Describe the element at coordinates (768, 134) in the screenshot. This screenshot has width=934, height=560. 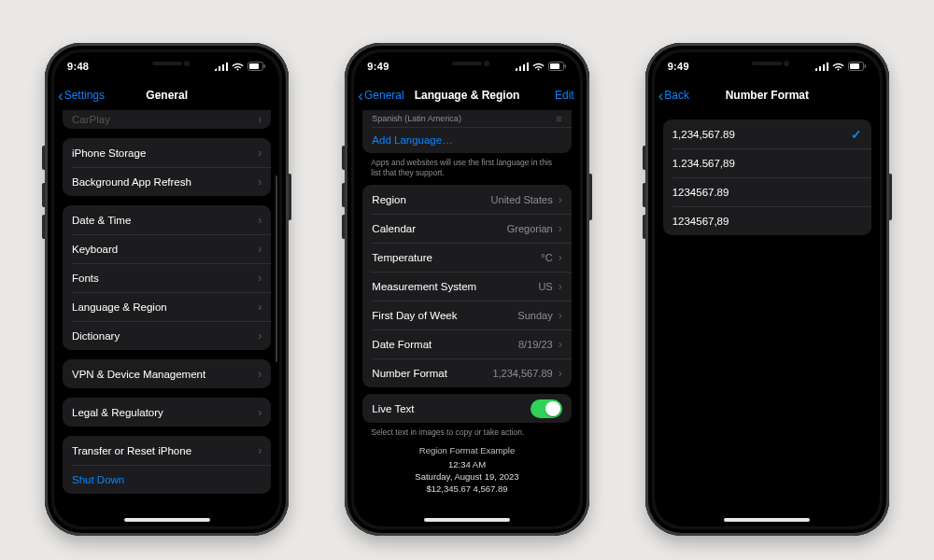
I see `option-0: 1,234,567.89✓` at that location.